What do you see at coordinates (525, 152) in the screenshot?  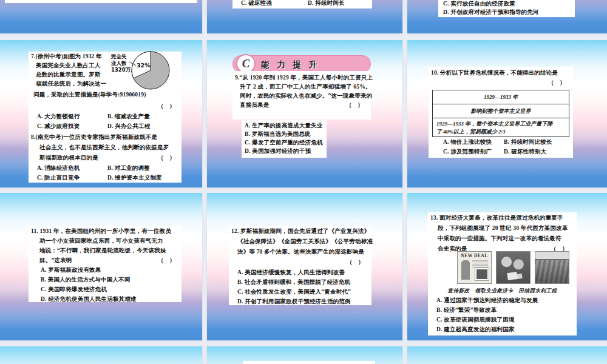 I see `option-d: D. 破坏性特别大` at bounding box center [525, 152].